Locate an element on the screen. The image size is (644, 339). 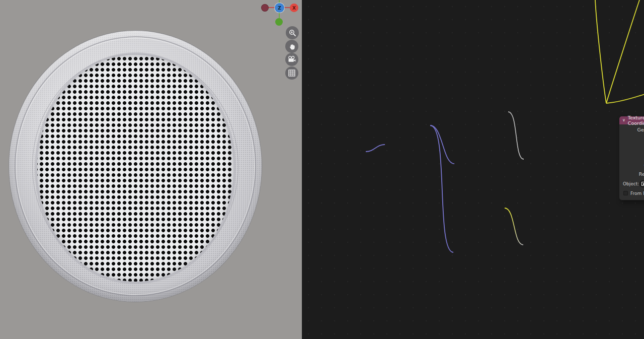
output-generated: Generated is located at coordinates (632, 130).